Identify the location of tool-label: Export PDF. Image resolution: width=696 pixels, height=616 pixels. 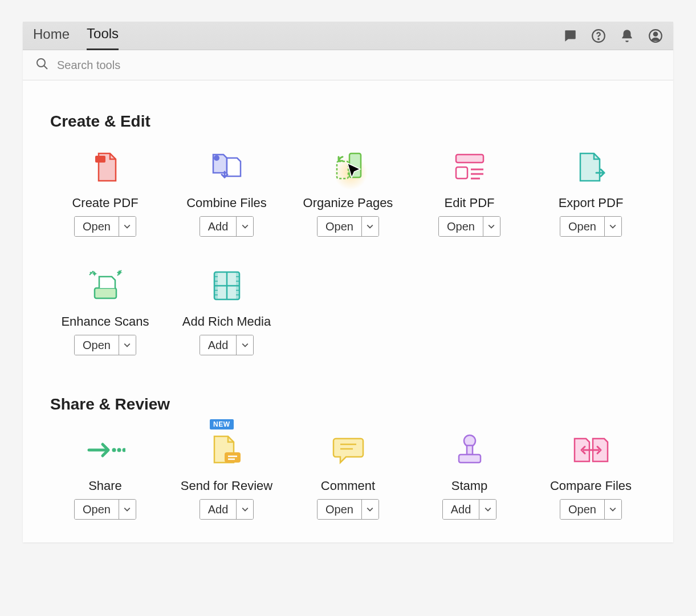
(591, 203).